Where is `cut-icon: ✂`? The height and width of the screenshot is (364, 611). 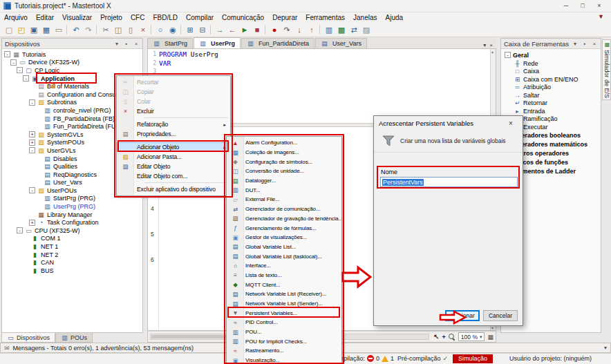
cut-icon: ✂ is located at coordinates (106, 30).